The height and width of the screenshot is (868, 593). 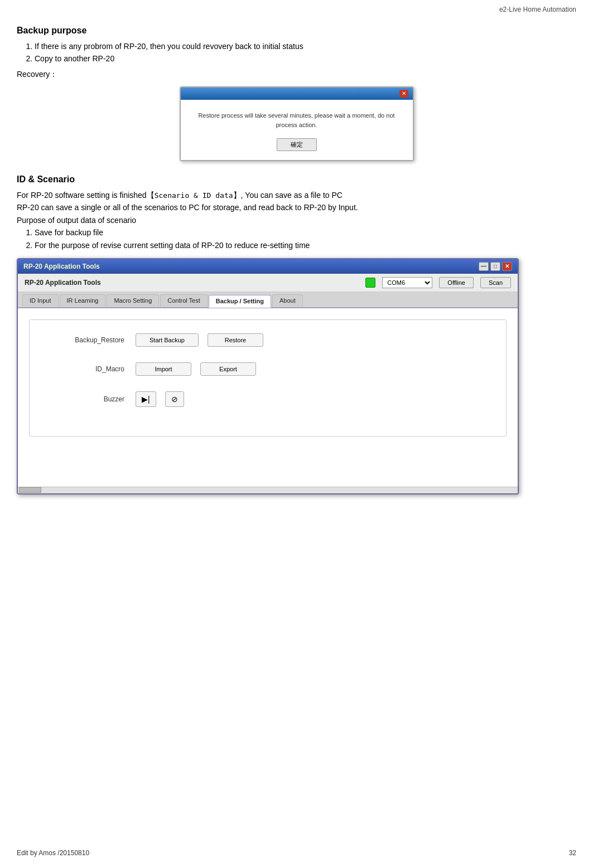 I want to click on brand-label: e2-Live Home Automation, so click(x=297, y=9).